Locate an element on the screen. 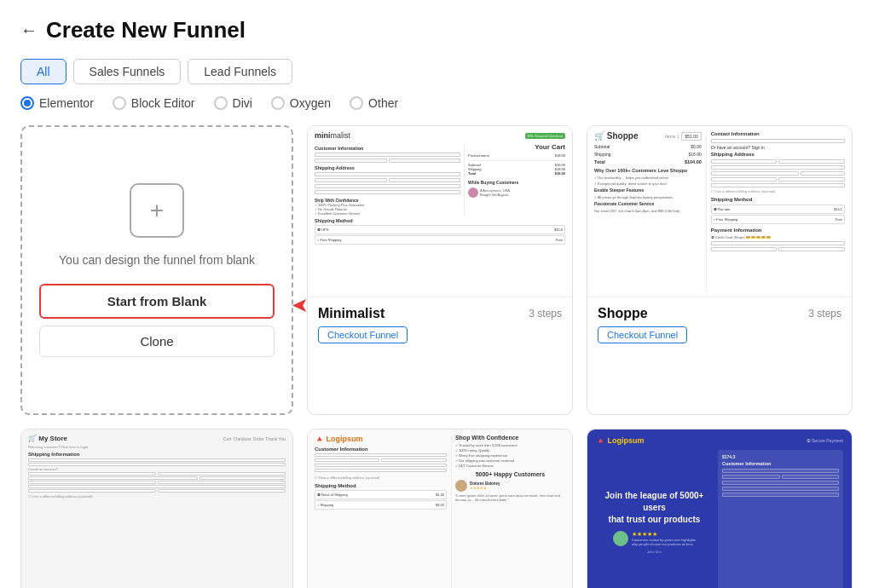  radio-other-label: Other is located at coordinates (384, 103).